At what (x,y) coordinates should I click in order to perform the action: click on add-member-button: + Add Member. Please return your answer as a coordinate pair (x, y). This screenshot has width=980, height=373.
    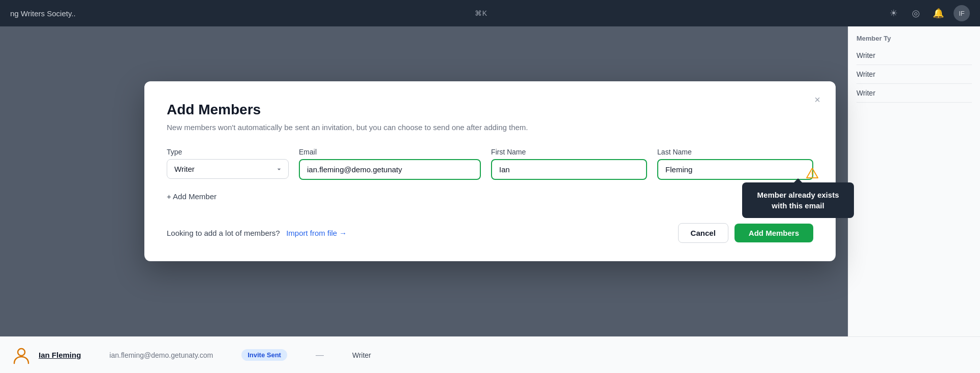
    Looking at the image, I should click on (490, 196).